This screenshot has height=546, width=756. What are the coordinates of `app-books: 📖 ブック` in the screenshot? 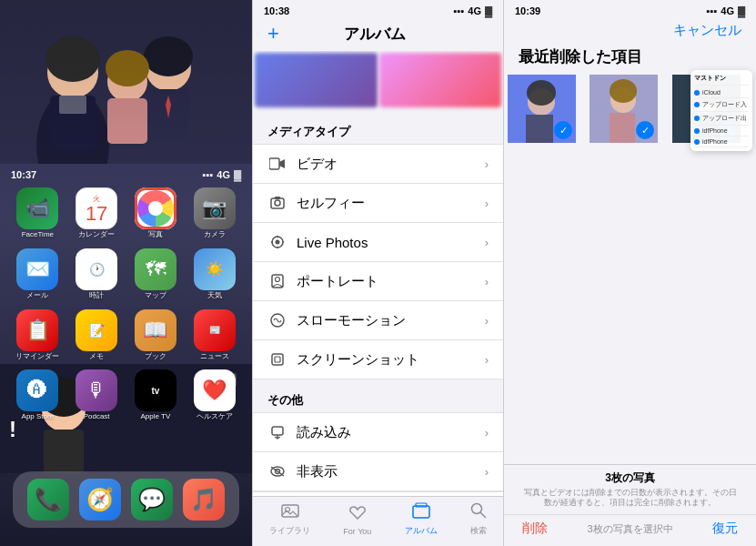 It's located at (156, 335).